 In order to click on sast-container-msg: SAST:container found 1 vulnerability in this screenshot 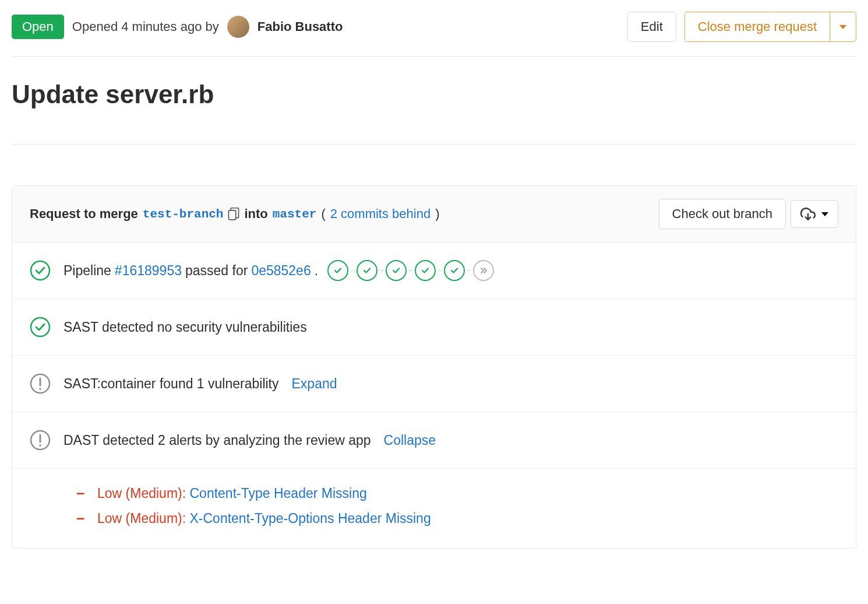, I will do `click(171, 384)`.